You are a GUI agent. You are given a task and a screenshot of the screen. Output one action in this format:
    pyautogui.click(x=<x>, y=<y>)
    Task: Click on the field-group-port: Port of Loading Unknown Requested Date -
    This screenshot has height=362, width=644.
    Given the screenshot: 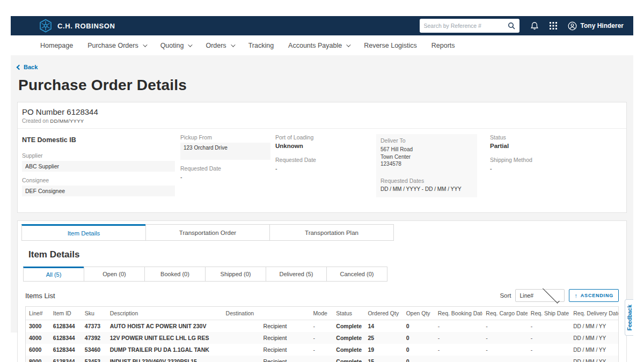 What is the action you would take?
    pyautogui.click(x=326, y=168)
    